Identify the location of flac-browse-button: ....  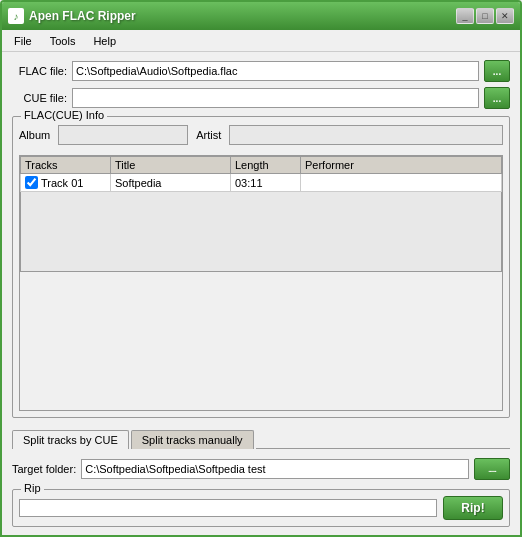
(497, 71).